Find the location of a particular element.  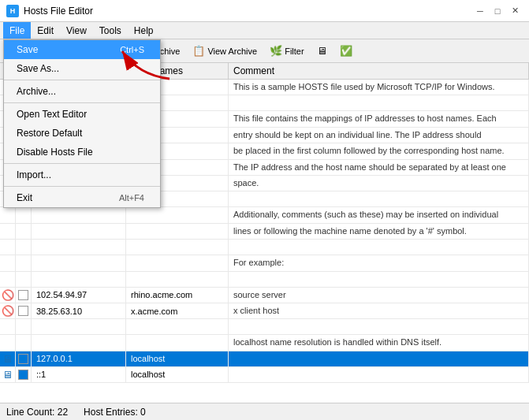

menu-item-edit: Edit is located at coordinates (46, 30).